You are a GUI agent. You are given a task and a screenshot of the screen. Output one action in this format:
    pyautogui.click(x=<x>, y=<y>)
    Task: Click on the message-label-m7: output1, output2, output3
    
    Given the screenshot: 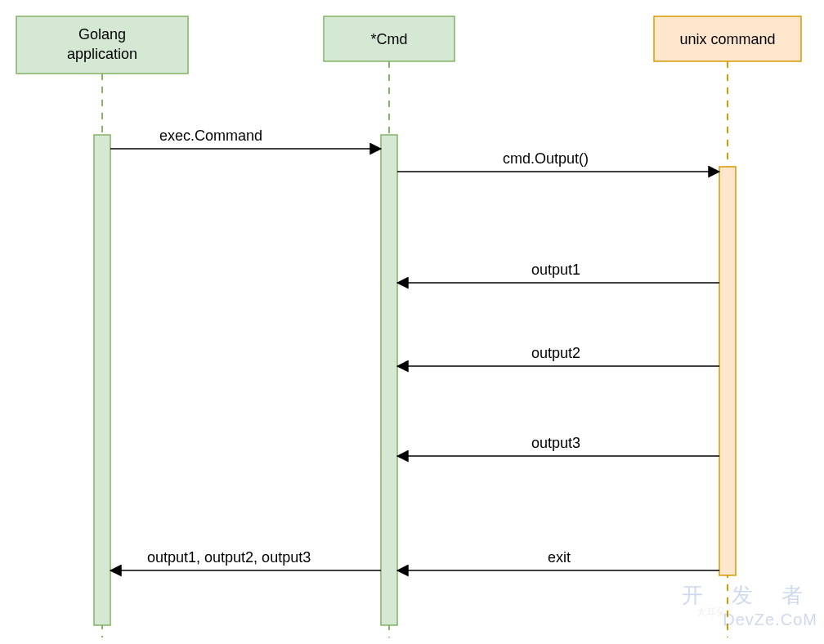 What is the action you would take?
    pyautogui.click(x=229, y=557)
    